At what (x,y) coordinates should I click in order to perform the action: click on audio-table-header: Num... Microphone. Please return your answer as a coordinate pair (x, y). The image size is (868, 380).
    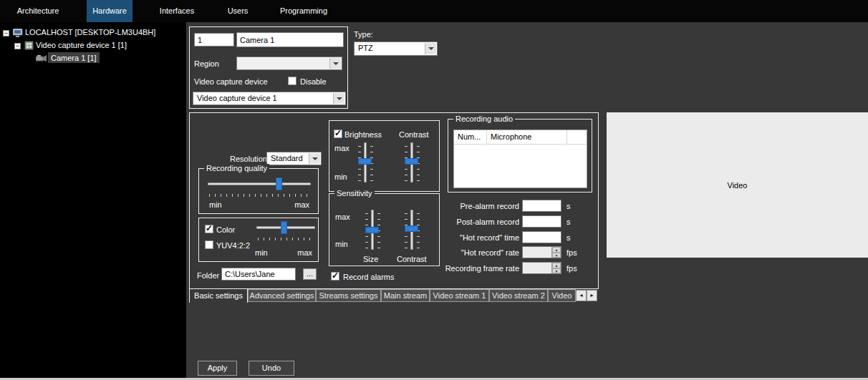
    Looking at the image, I should click on (520, 137).